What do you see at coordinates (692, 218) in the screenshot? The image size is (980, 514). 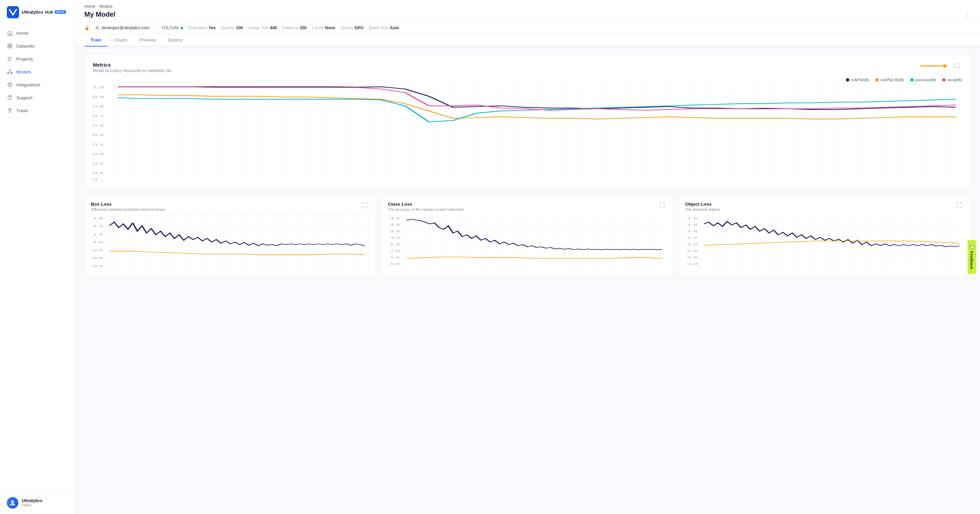 I see `svg-text: 1.8` at bounding box center [692, 218].